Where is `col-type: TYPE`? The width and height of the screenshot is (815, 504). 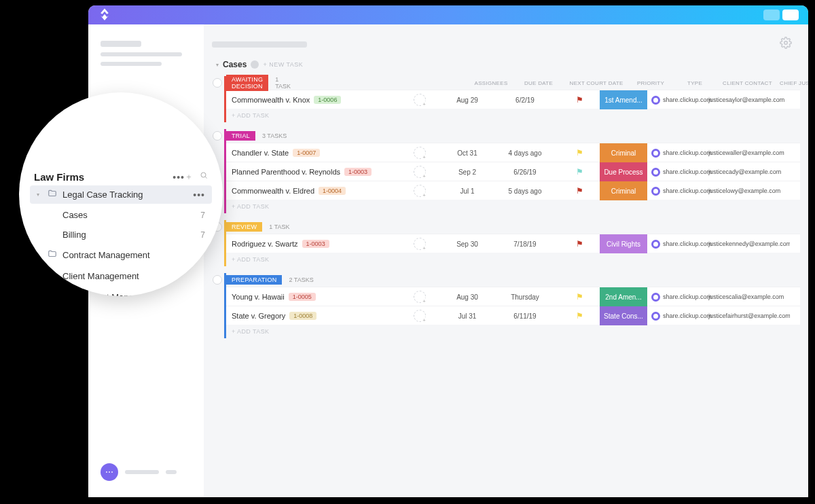
col-type: TYPE is located at coordinates (695, 83).